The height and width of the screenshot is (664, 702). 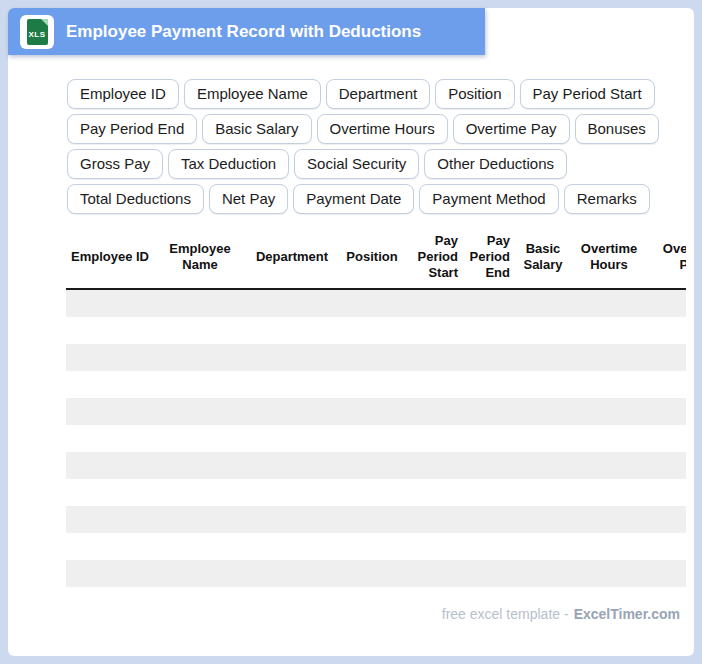 I want to click on xls-document-glyph: XLS, so click(x=38, y=32).